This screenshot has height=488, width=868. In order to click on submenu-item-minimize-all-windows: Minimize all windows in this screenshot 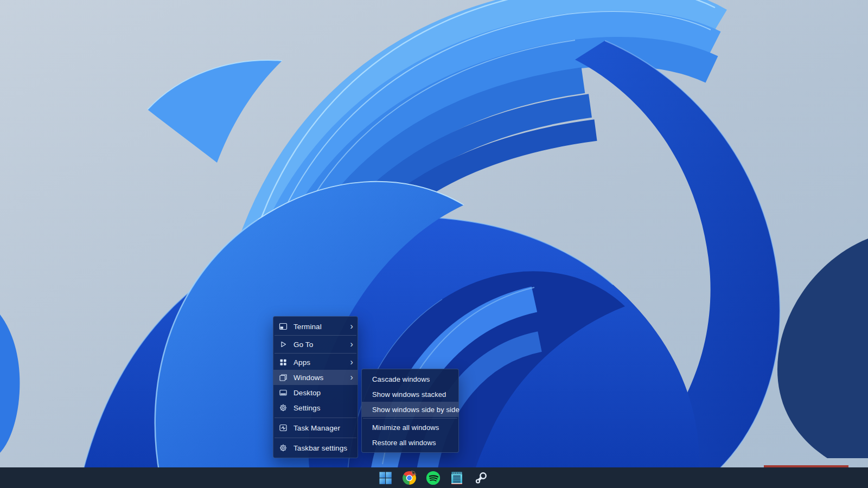, I will do `click(410, 427)`.